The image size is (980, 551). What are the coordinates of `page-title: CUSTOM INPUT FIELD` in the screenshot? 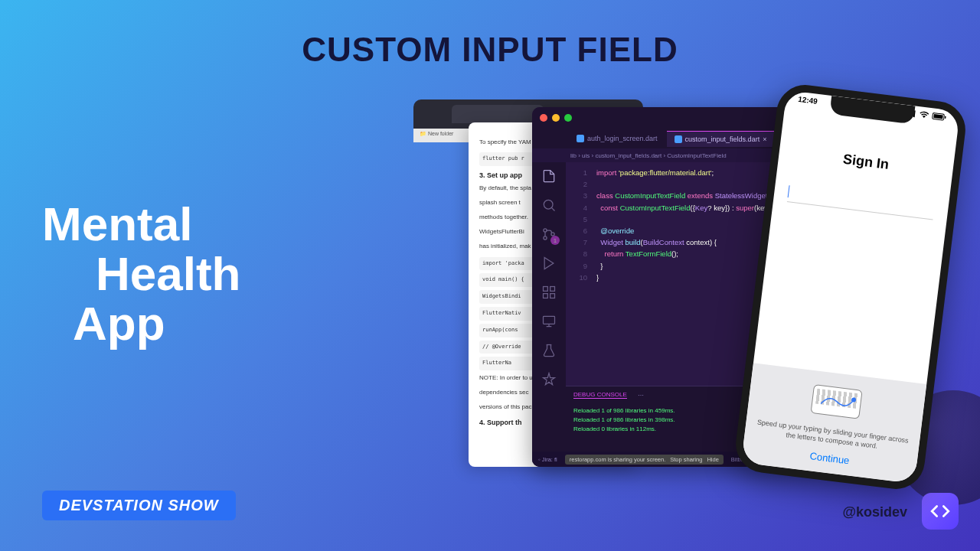 It's located at (490, 50).